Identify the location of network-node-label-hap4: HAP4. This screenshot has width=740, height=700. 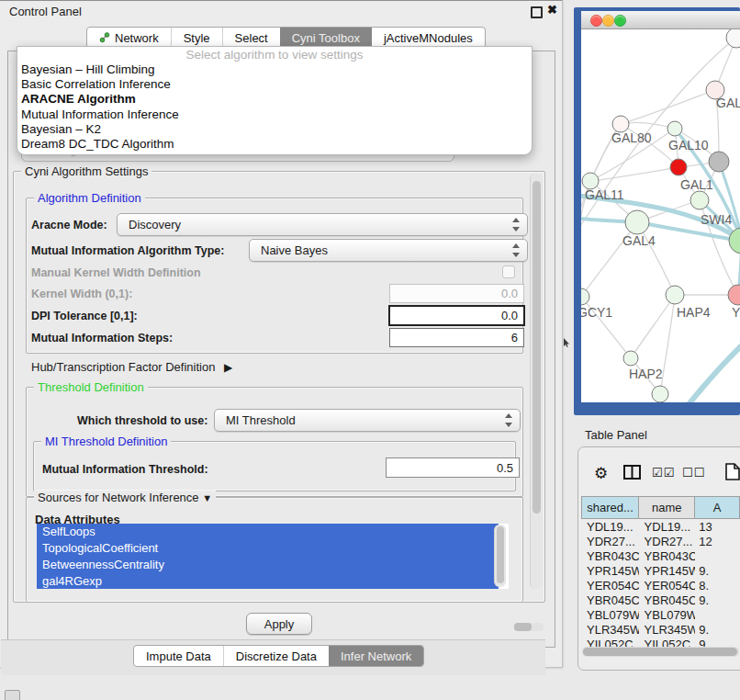
(694, 312).